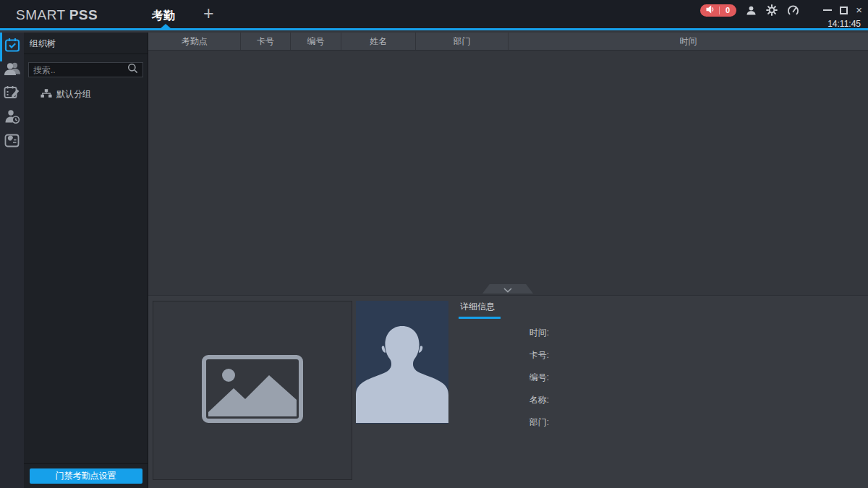 This screenshot has width=868, height=488. What do you see at coordinates (859, 10) in the screenshot?
I see `close-icon: ×` at bounding box center [859, 10].